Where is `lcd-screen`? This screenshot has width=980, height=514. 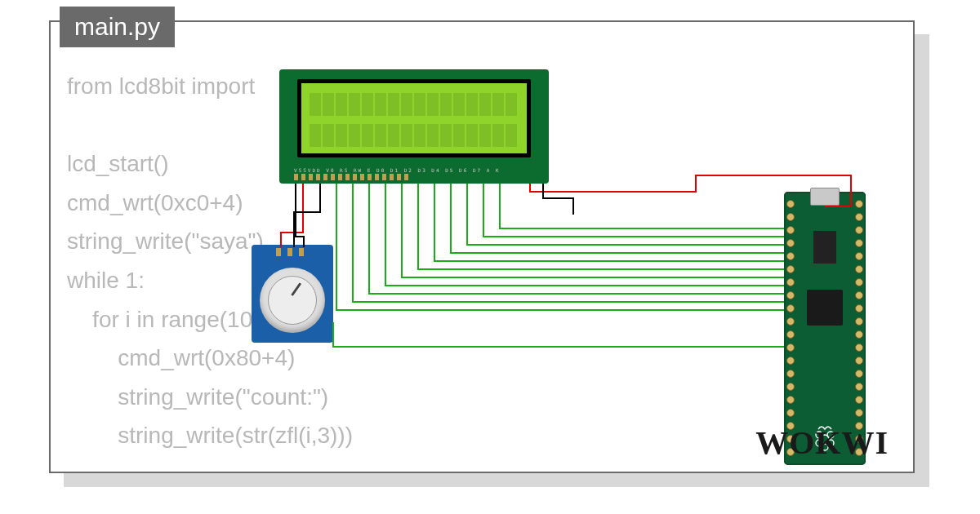 lcd-screen is located at coordinates (414, 118).